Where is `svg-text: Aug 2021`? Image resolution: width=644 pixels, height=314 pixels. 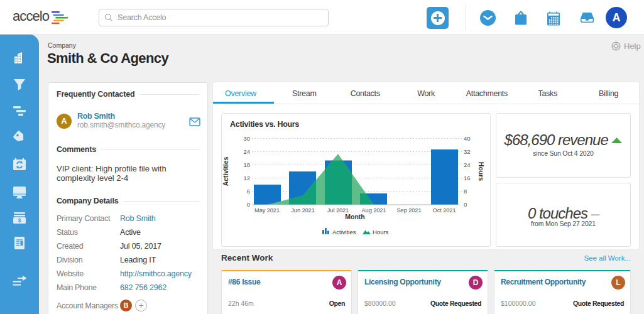
svg-text: Aug 2021 is located at coordinates (373, 210).